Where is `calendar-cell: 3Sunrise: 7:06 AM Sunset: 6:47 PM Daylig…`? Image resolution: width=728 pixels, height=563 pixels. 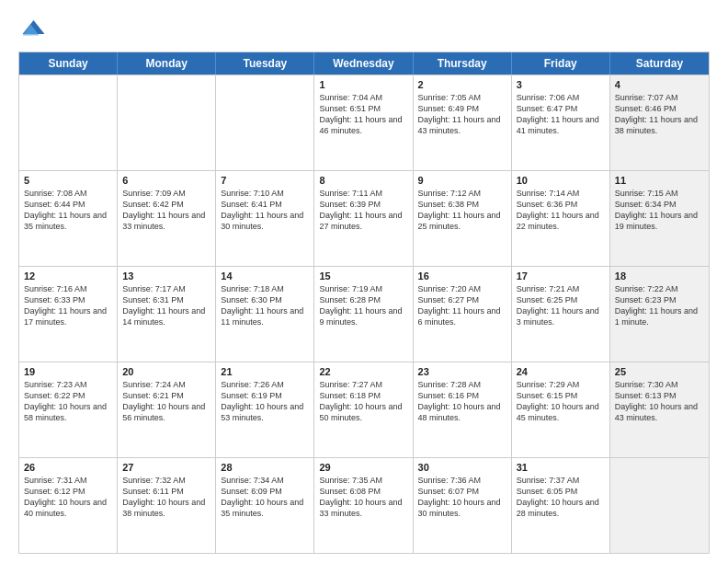 calendar-cell: 3Sunrise: 7:06 AM Sunset: 6:47 PM Daylig… is located at coordinates (561, 123).